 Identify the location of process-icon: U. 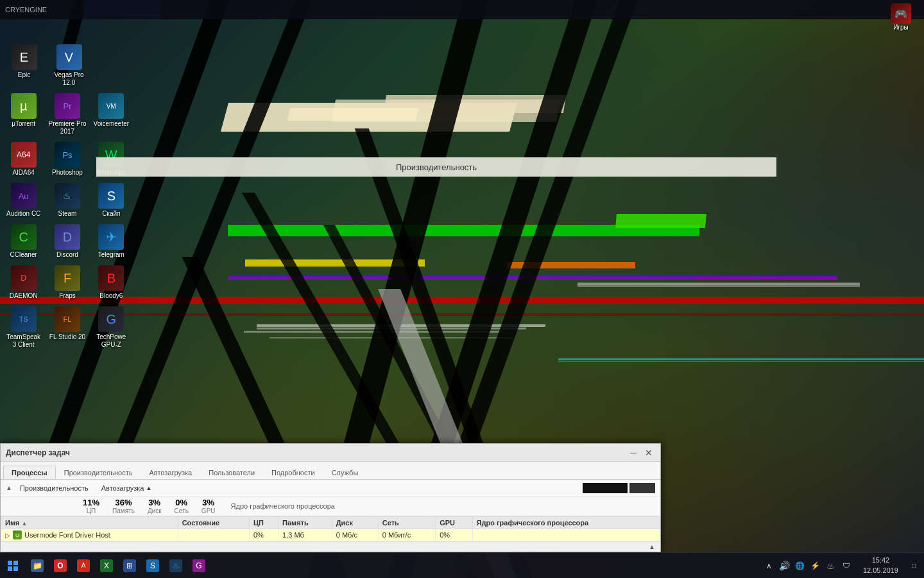
(17, 535).